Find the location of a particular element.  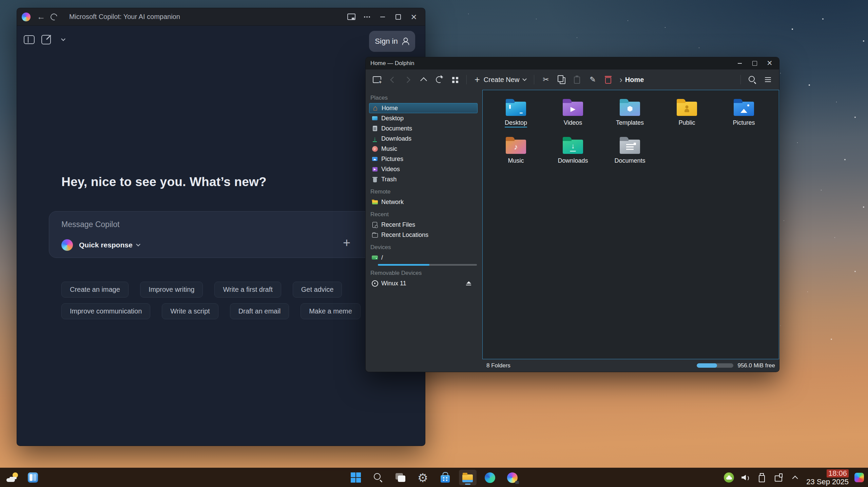

message-composer: Message Copilot Quick response is located at coordinates (213, 235).